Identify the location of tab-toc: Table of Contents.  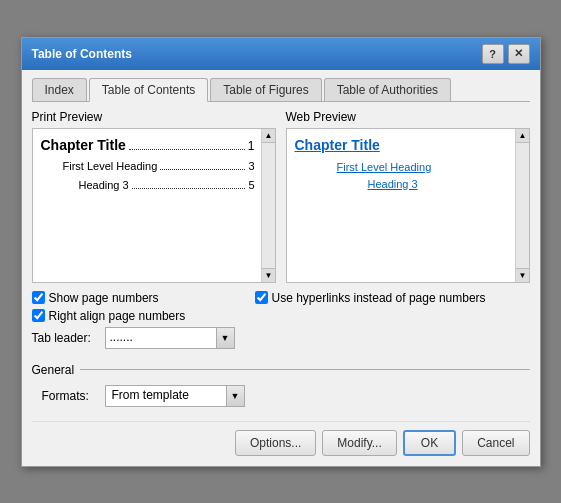
(148, 90).